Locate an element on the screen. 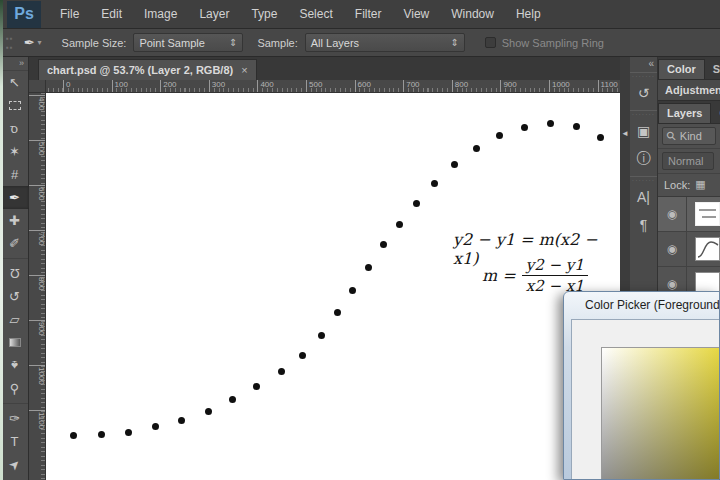 The image size is (720, 480). blur-tool-icon: ♠ is located at coordinates (14, 366).